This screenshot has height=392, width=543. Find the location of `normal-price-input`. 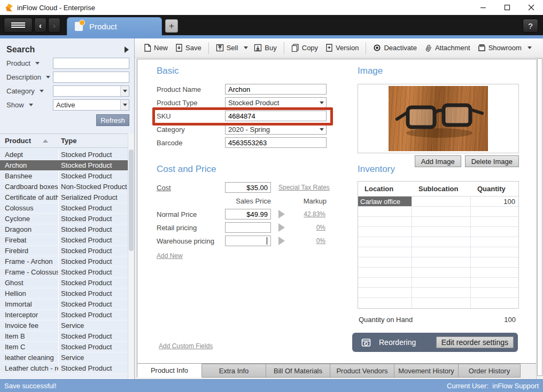

normal-price-input is located at coordinates (248, 214).